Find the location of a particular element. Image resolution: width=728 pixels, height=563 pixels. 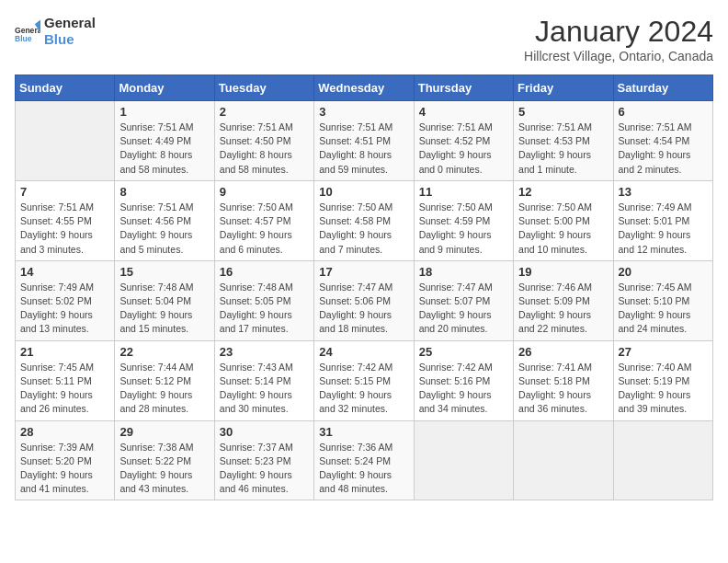

day-number: 20 is located at coordinates (664, 272).